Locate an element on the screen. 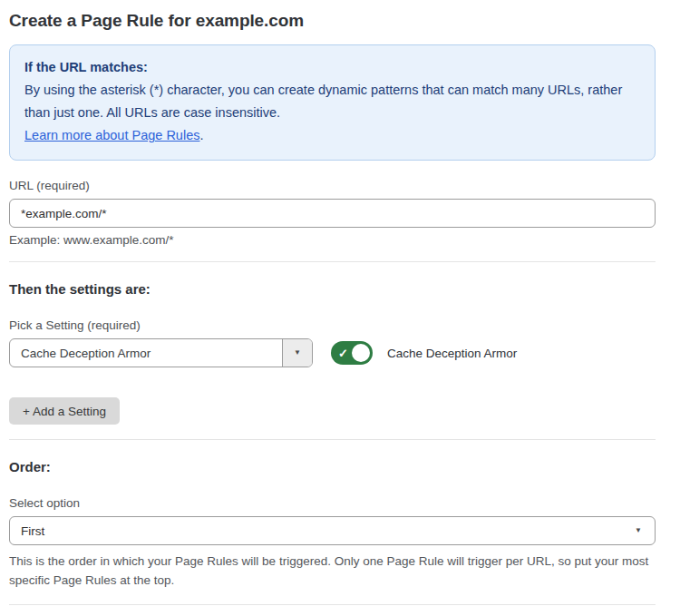 The image size is (680, 616). url-input is located at coordinates (332, 213).